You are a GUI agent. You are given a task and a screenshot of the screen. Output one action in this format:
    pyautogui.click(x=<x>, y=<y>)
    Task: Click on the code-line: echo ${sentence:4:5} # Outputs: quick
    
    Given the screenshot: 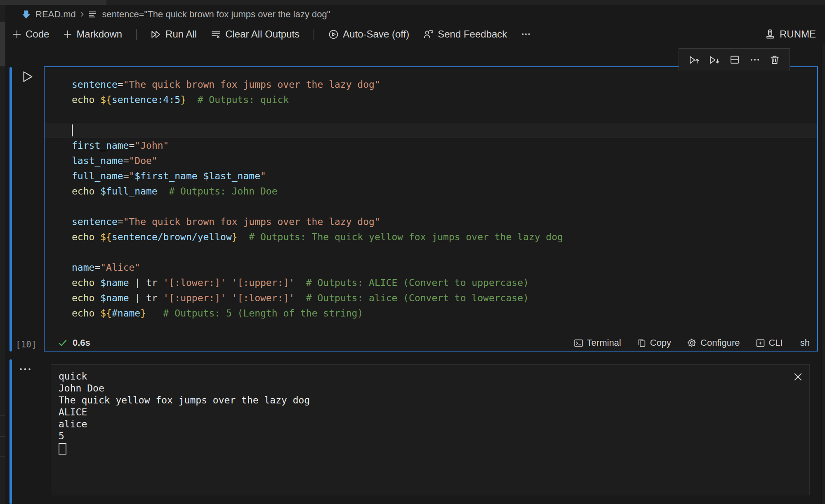 What is the action you would take?
    pyautogui.click(x=445, y=100)
    